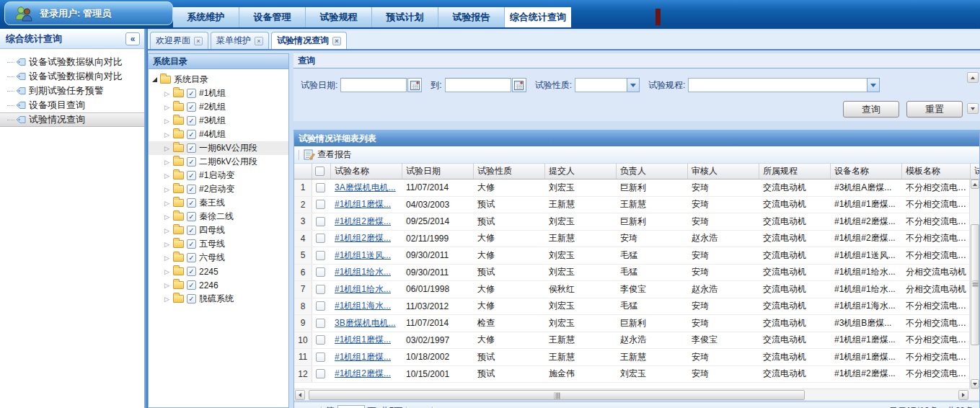 The height and width of the screenshot is (408, 980). I want to click on tree-node-8: ▷✓秦王线, so click(218, 203).